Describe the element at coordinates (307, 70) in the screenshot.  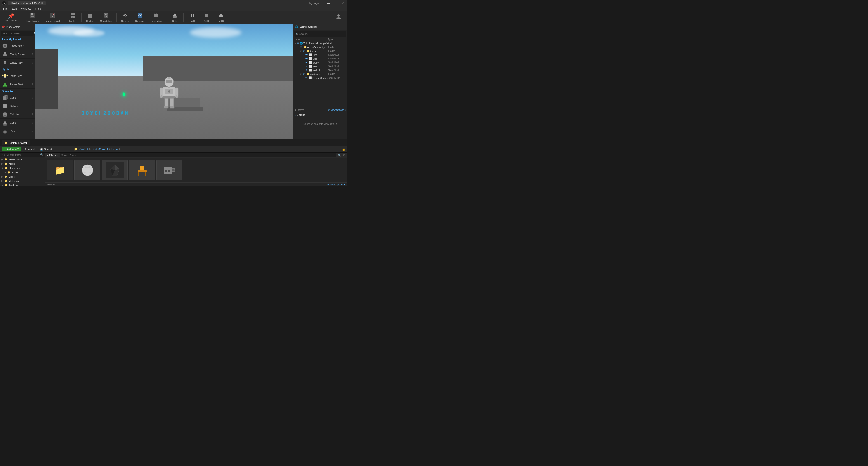
I see `vis-wall11: 👁` at that location.